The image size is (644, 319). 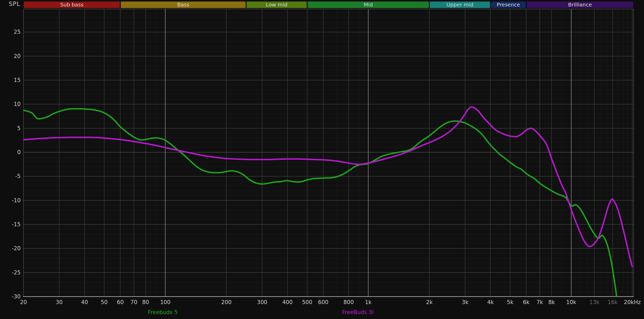 What do you see at coordinates (18, 176) in the screenshot?
I see `y-tick-label: -5` at bounding box center [18, 176].